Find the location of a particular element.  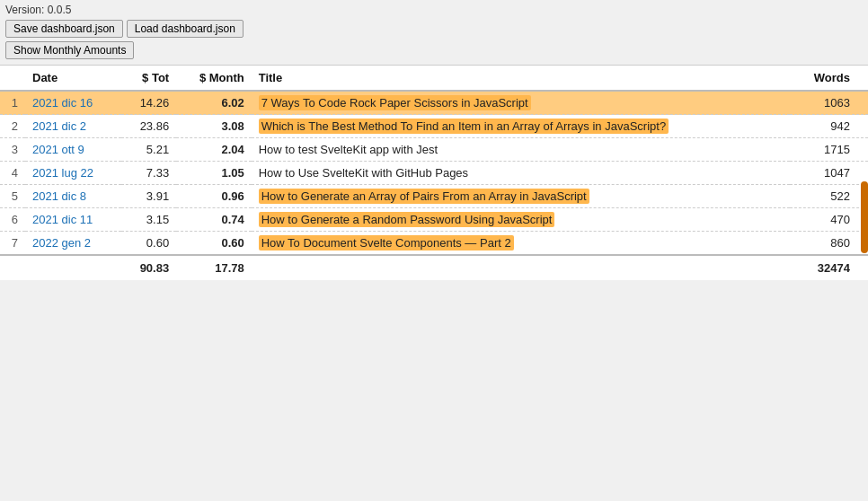

cell-words: 1047 is located at coordinates (828, 173).